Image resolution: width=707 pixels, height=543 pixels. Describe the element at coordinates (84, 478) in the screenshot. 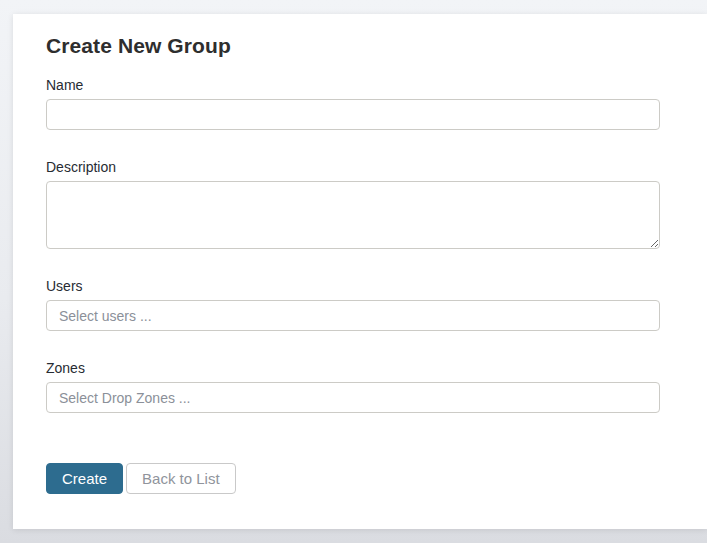

I see `create-button: Create` at that location.